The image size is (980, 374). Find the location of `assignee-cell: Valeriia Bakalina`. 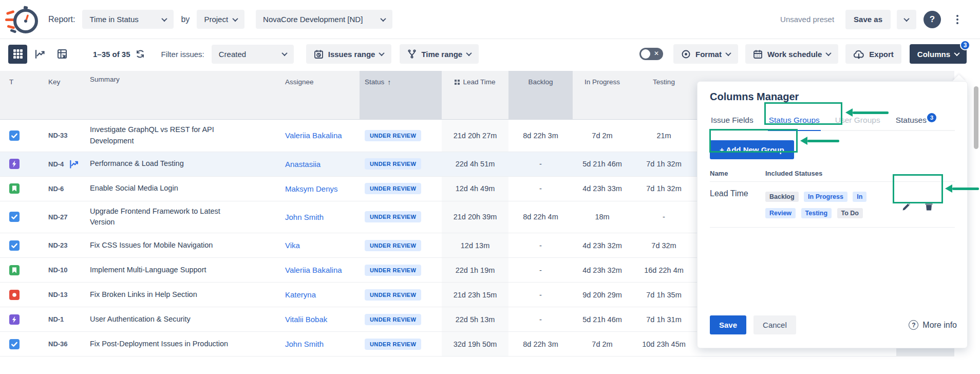

assignee-cell: Valeriia Bakalina is located at coordinates (319, 270).